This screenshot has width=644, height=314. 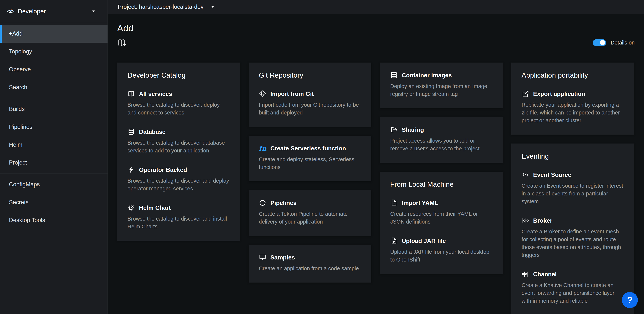 I want to click on sidebar-item-secrets: Secrets, so click(x=54, y=202).